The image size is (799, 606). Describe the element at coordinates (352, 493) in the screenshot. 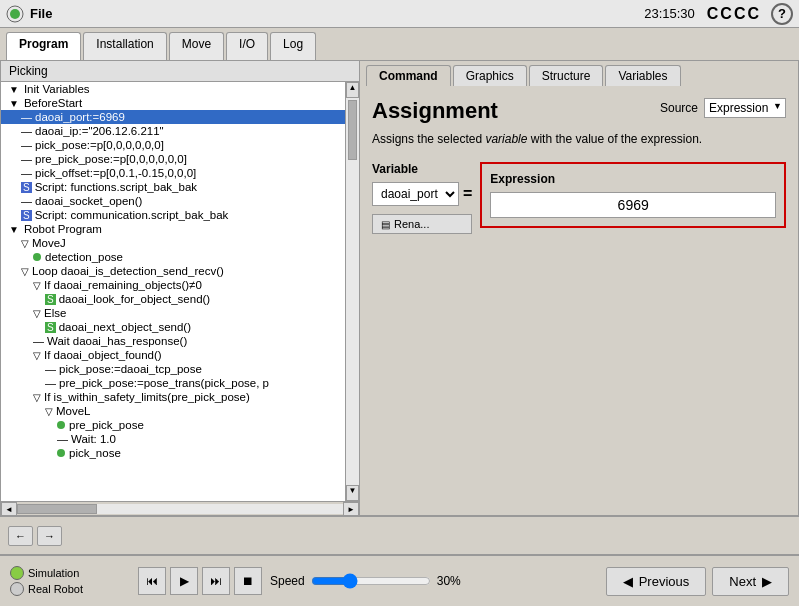

I see `scroll-down-btn: ▼` at that location.